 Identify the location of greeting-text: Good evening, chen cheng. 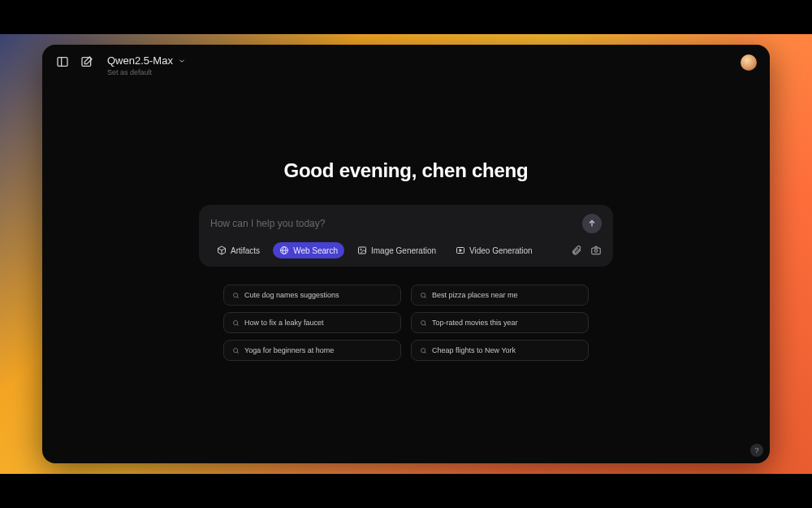
(406, 171).